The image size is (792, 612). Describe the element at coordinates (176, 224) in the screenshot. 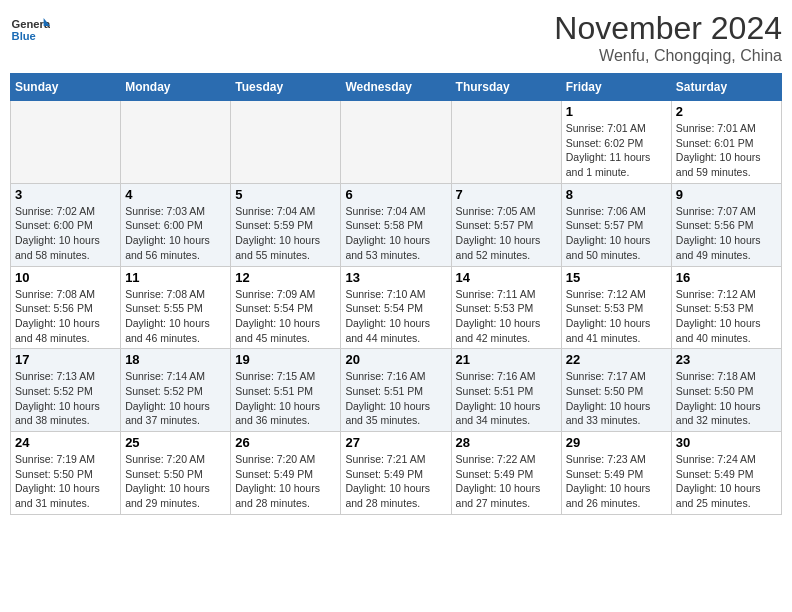

I see `calendar-cell: 4Sunrise: 7:03 AMSunset: 6:00 PMDaylight…` at that location.